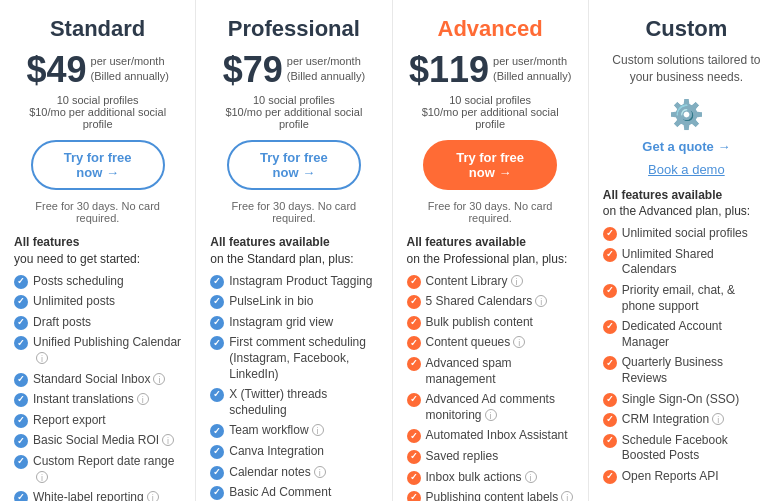  Describe the element at coordinates (696, 448) in the screenshot. I see `feature-text: Schedule Facebook Boosted Posts` at that location.